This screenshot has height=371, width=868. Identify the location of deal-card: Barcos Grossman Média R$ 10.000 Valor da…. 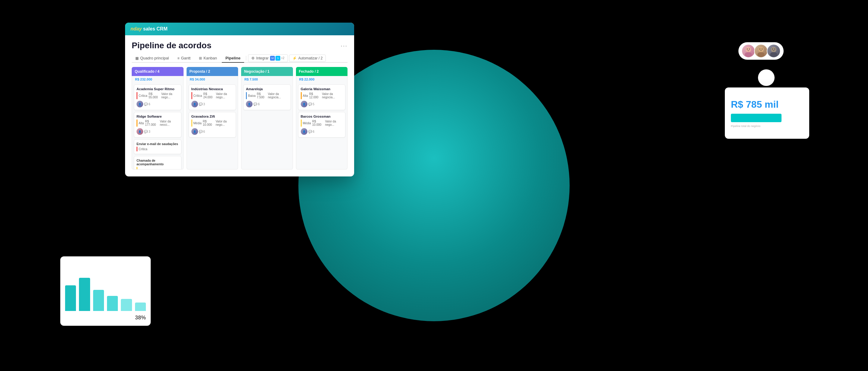
(322, 125).